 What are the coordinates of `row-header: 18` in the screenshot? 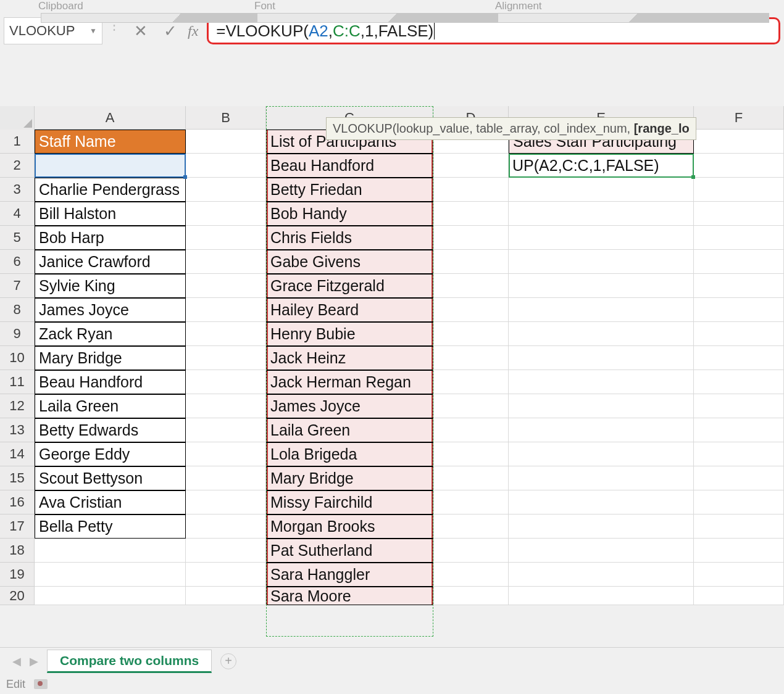 It's located at (17, 550).